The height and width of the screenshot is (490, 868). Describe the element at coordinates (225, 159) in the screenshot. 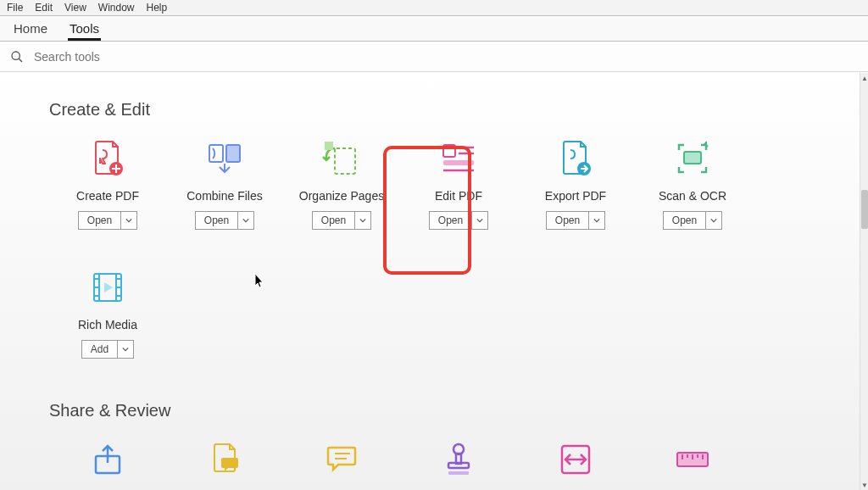

I see `combine-files-icon` at that location.